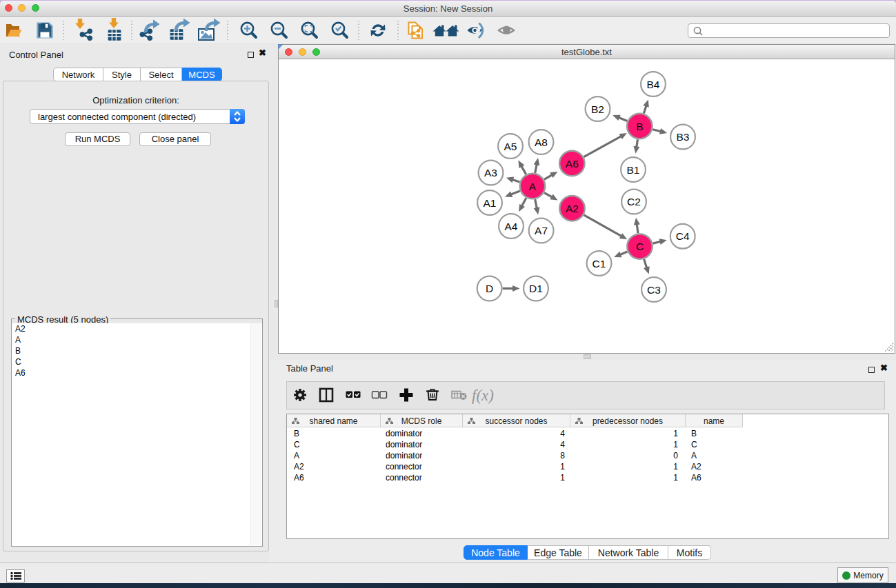 This screenshot has height=588, width=896. Describe the element at coordinates (599, 263) in the screenshot. I see `svg-text: C1` at that location.